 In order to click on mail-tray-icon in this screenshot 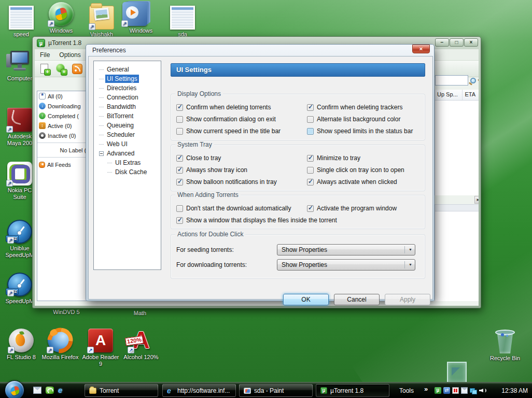, I will do `click(465, 391)`.